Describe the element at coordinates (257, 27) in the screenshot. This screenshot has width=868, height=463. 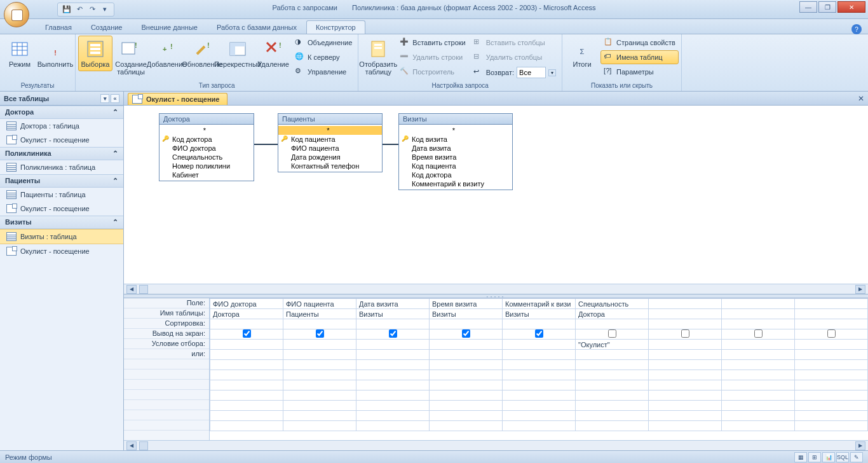
I see `tab-database-tools: Работа с базами данных` at that location.